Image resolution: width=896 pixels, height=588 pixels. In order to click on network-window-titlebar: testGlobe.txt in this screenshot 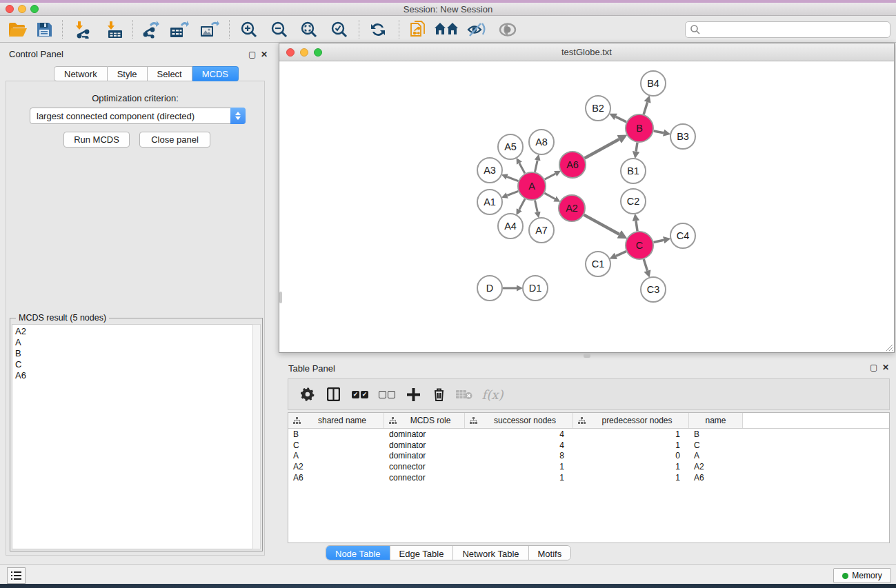, I will do `click(586, 52)`.